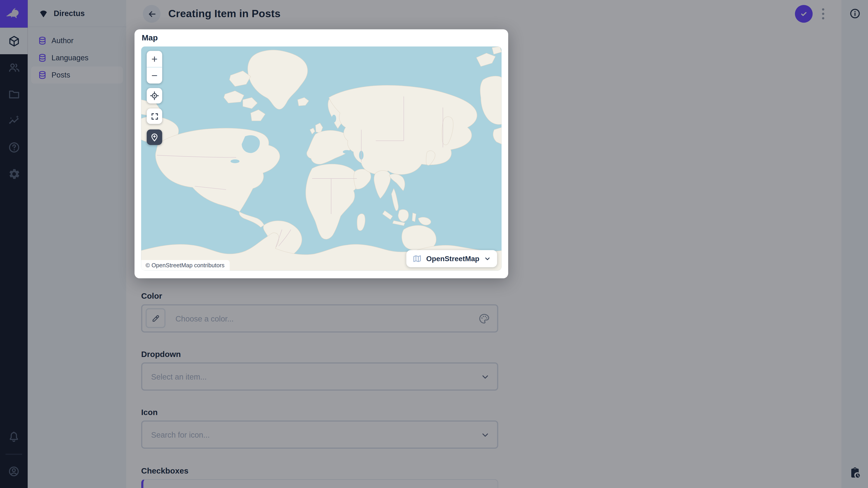 The height and width of the screenshot is (488, 868). What do you see at coordinates (154, 75) in the screenshot?
I see `zoom-out-button: −` at bounding box center [154, 75].